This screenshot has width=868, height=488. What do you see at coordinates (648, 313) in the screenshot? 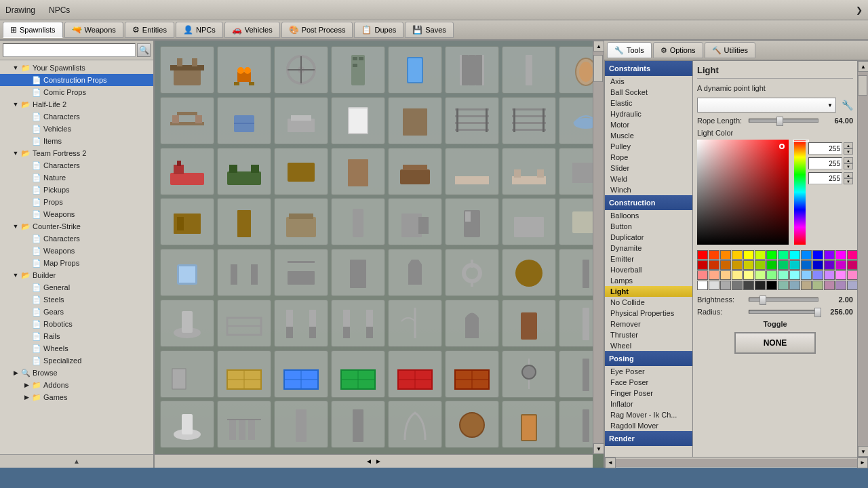
I see `construction-item: Physical Properties` at bounding box center [648, 313].